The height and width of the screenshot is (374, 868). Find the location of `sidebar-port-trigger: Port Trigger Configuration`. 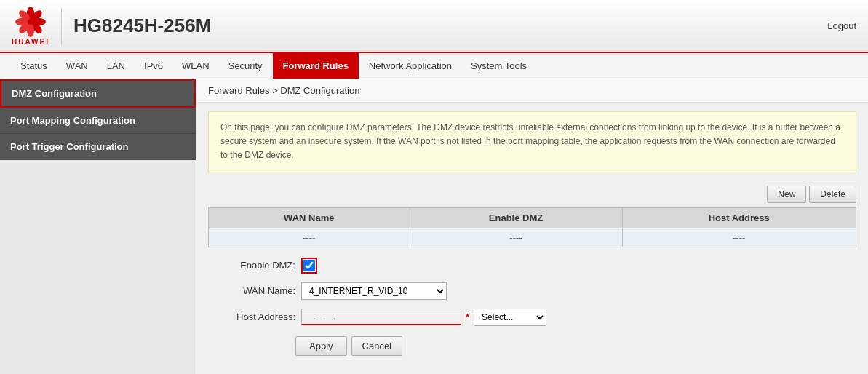

sidebar-port-trigger: Port Trigger Configuration is located at coordinates (97, 147).